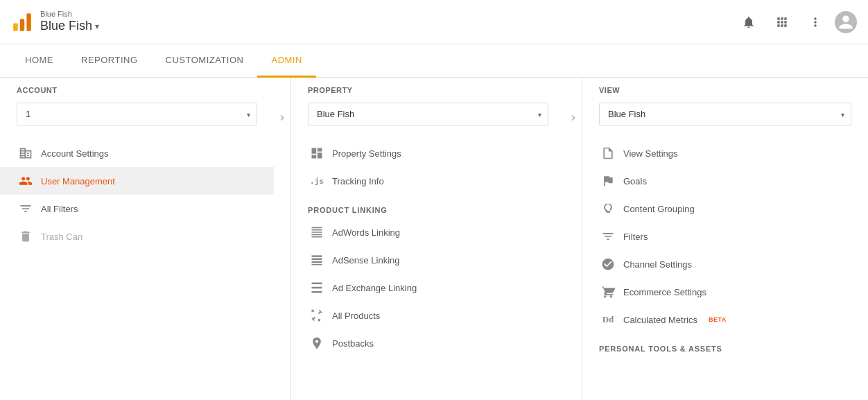  Describe the element at coordinates (137, 181) in the screenshot. I see `user-management-item: User Management` at that location.